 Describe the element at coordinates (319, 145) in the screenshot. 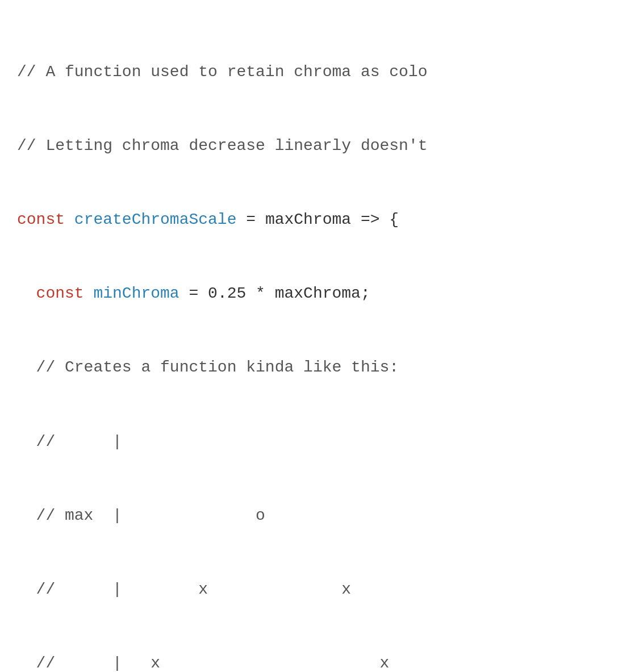

I see `comment-line-2: // Letting chroma decrease linearly does…` at that location.